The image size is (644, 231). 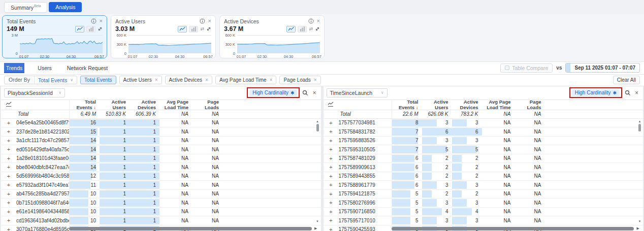 I want to click on table-row: +ab4756c285ba4d279572e6e3e2...1011NANA, so click(x=161, y=194).